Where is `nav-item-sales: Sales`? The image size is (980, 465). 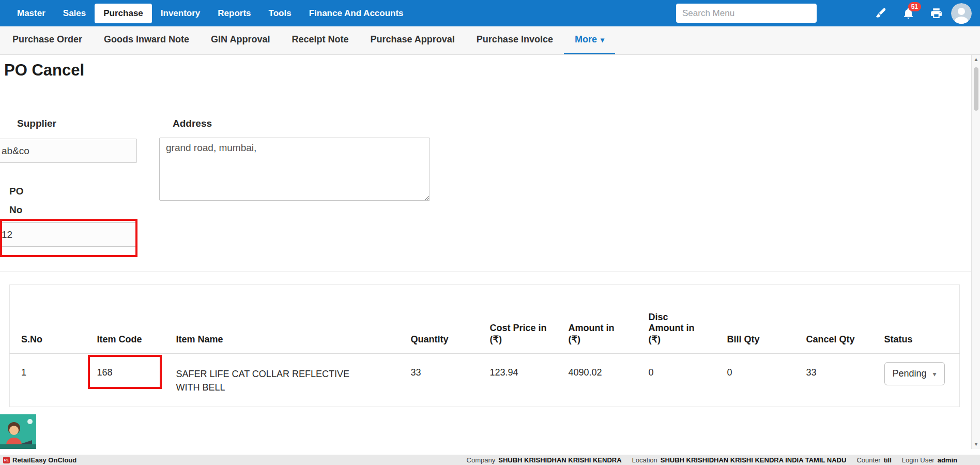
nav-item-sales: Sales is located at coordinates (74, 13).